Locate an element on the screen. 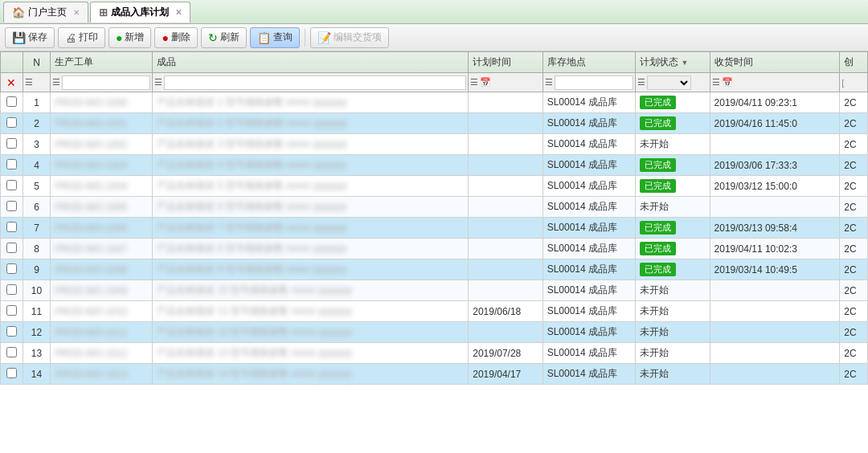 Image resolution: width=868 pixels, height=453 pixels. col-header-plan-status: 计划状态 ▼ is located at coordinates (673, 63).